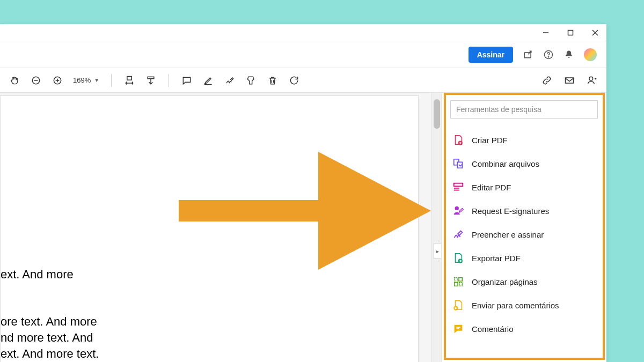 The width and height of the screenshot is (644, 362). What do you see at coordinates (230, 80) in the screenshot?
I see `sign-tool-icon` at bounding box center [230, 80].